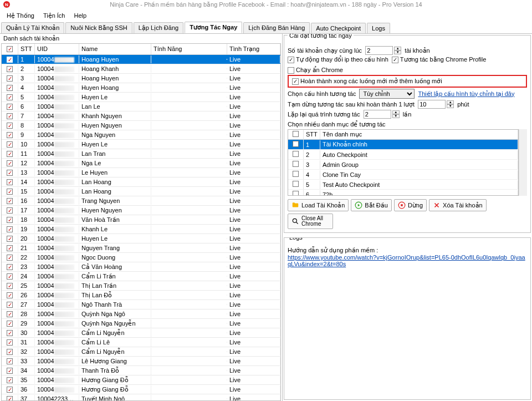  I want to click on account-row: 3110004Cẩm Li LêLive, so click(141, 343).